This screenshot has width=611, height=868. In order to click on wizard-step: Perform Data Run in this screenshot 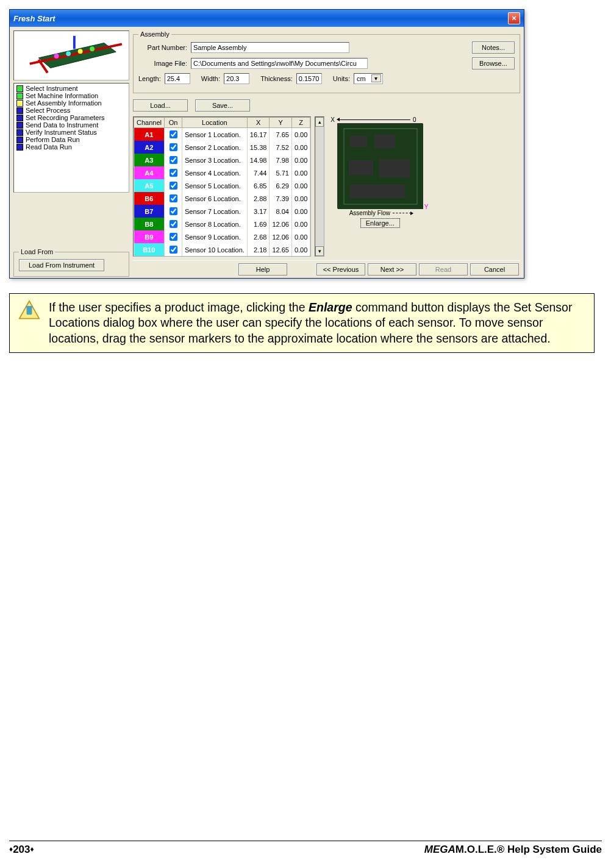, I will do `click(71, 140)`.